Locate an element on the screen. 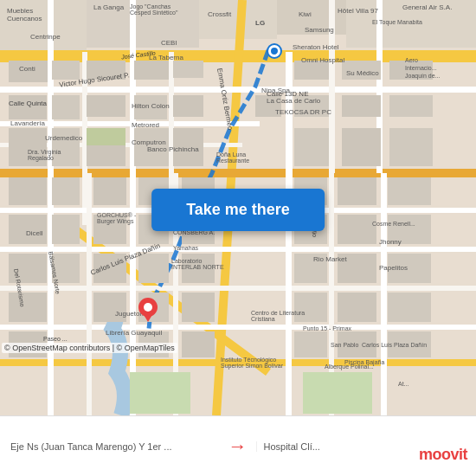 This screenshot has width=476, height=476. place-dona-luna: Doña LunaRestaurante is located at coordinates (233, 158).